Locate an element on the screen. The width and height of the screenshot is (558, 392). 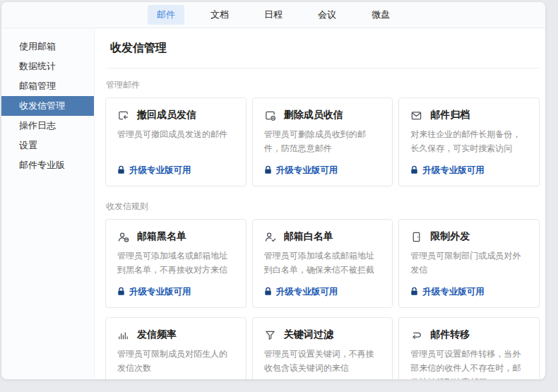
card-head: 邮箱白名单 is located at coordinates (323, 237).